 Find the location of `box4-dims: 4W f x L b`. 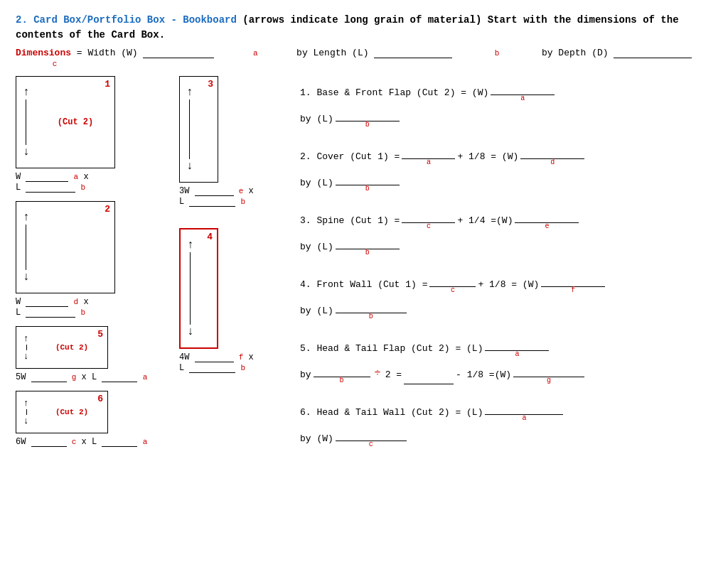

box4-dims: 4W f x L b is located at coordinates (232, 362).